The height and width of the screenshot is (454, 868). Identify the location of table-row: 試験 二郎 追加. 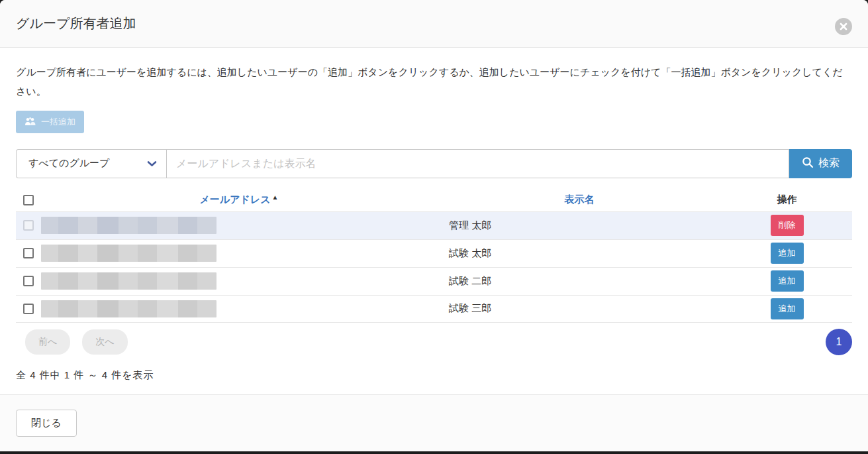
(434, 281).